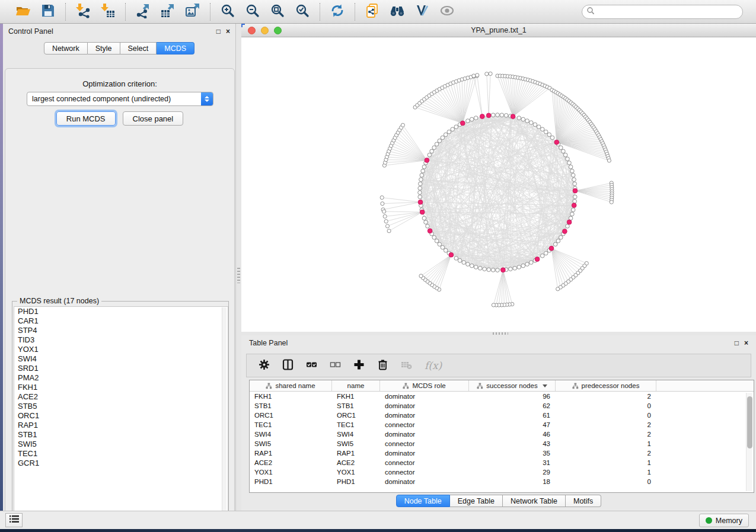 The height and width of the screenshot is (532, 756). I want to click on table-row: SWI5SWI5connector431, so click(502, 444).